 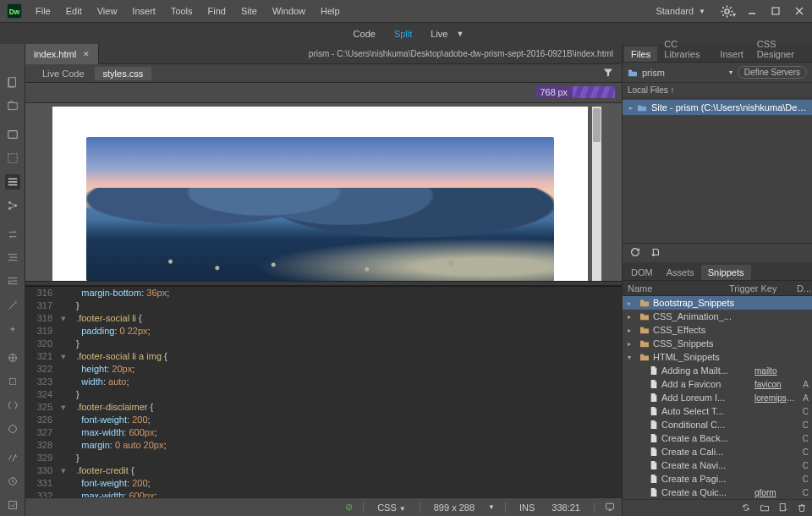 What do you see at coordinates (13, 329) in the screenshot?
I see `comment-icon` at bounding box center [13, 329].